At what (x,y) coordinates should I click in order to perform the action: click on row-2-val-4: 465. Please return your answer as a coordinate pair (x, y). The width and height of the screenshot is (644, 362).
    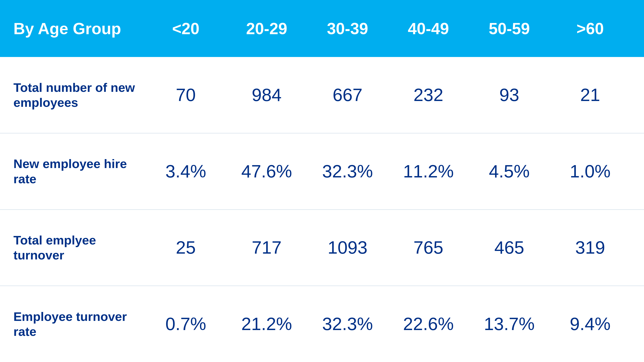
    Looking at the image, I should click on (510, 248).